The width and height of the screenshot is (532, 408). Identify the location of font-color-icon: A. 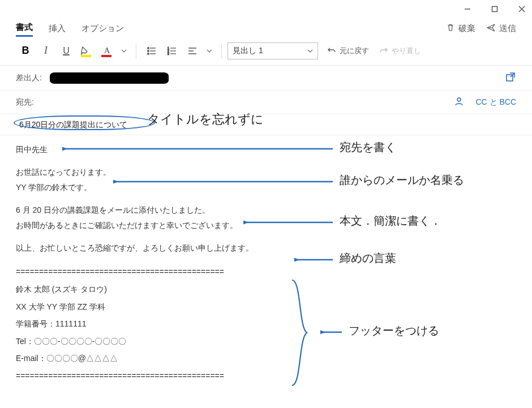
(107, 51).